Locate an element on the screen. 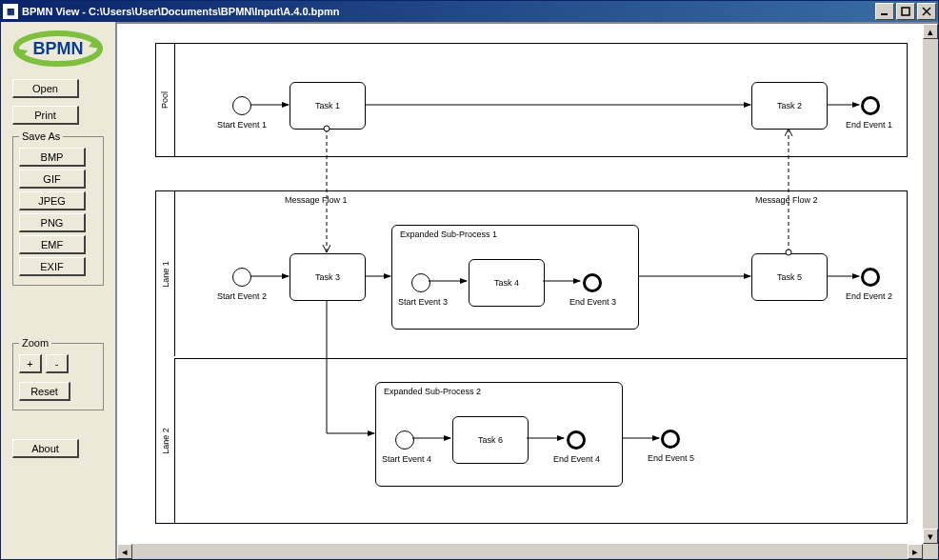 The image size is (939, 560). task-6: Task 6 is located at coordinates (490, 440).